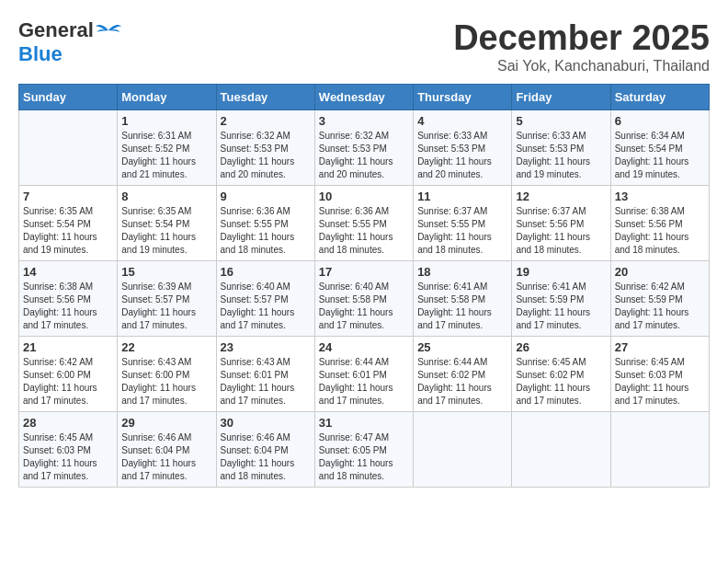 This screenshot has width=728, height=563. Describe the element at coordinates (561, 155) in the screenshot. I see `day-info: Sunrise: 6:33 AM Sunset: 5:53 PM Dayligh…` at that location.